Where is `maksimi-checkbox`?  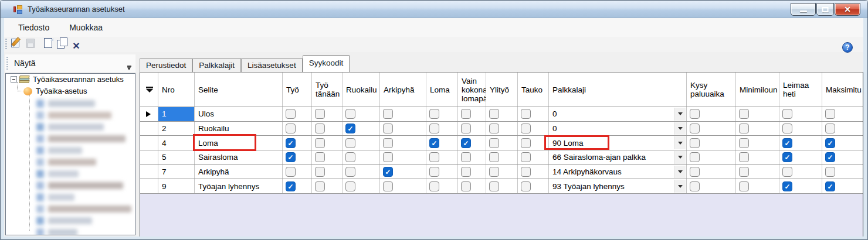 maksimi-checkbox is located at coordinates (830, 129).